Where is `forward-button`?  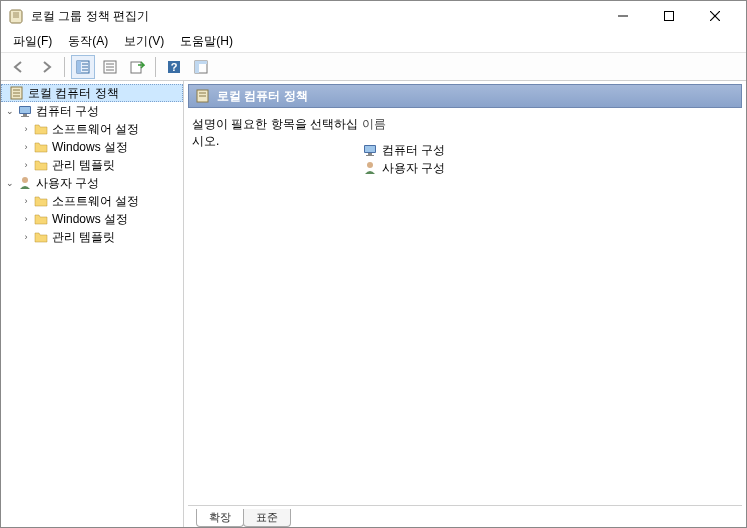
forward-button is located at coordinates (46, 67).